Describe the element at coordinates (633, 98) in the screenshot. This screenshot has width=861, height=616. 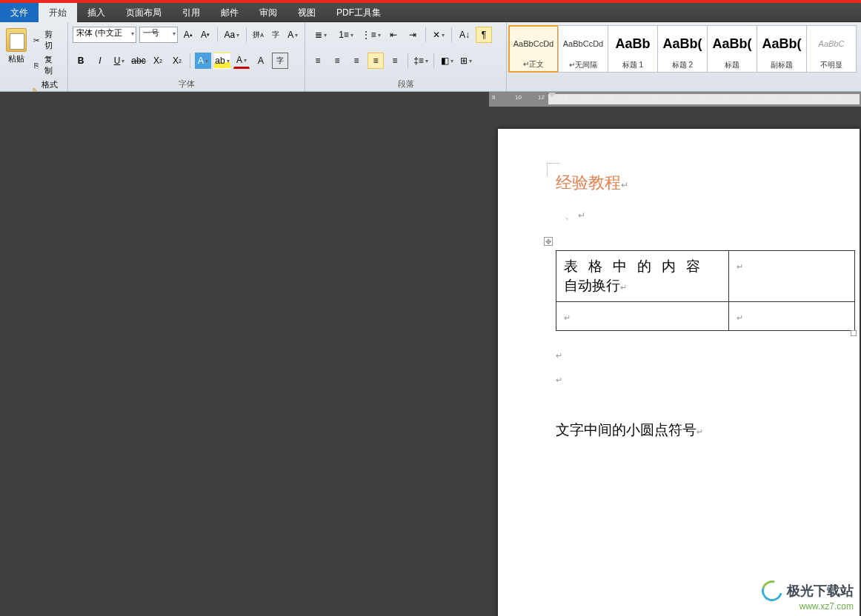
I see `ruler-number: 20` at that location.